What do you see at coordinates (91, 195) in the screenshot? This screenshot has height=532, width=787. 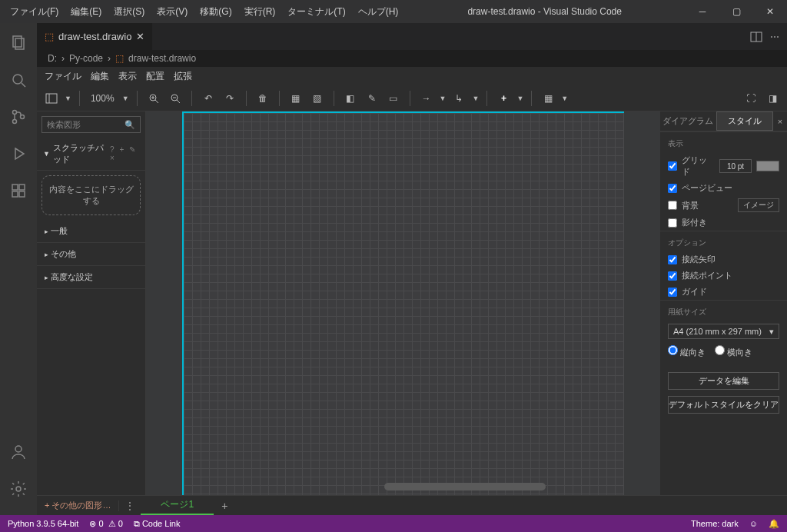 I see `scratchpad-dropzone: 内容をここにドラッグする` at bounding box center [91, 195].